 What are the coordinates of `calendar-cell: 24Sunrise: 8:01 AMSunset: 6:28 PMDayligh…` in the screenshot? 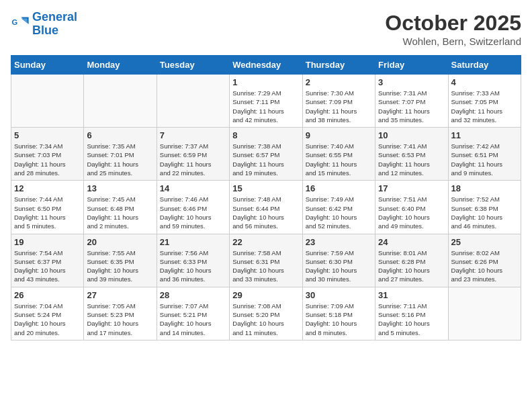 It's located at (412, 261).